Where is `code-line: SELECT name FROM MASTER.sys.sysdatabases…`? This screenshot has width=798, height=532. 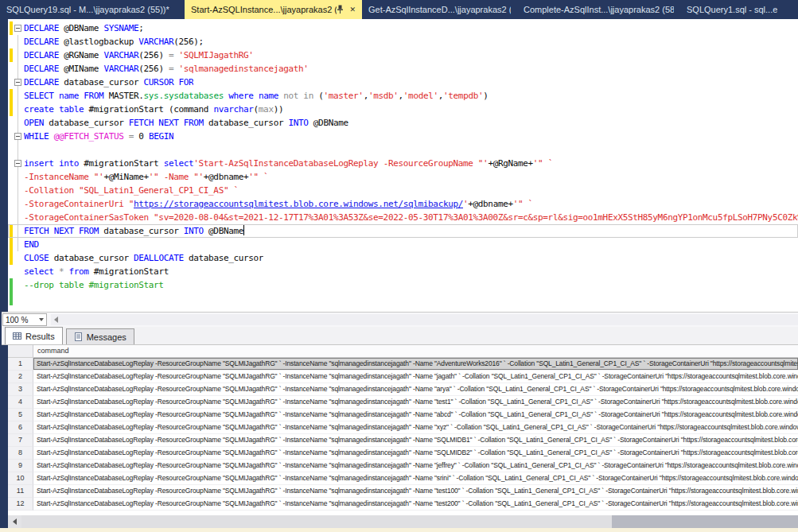
code-line: SELECT name FROM MASTER.sys.sysdatabases… is located at coordinates (403, 95).